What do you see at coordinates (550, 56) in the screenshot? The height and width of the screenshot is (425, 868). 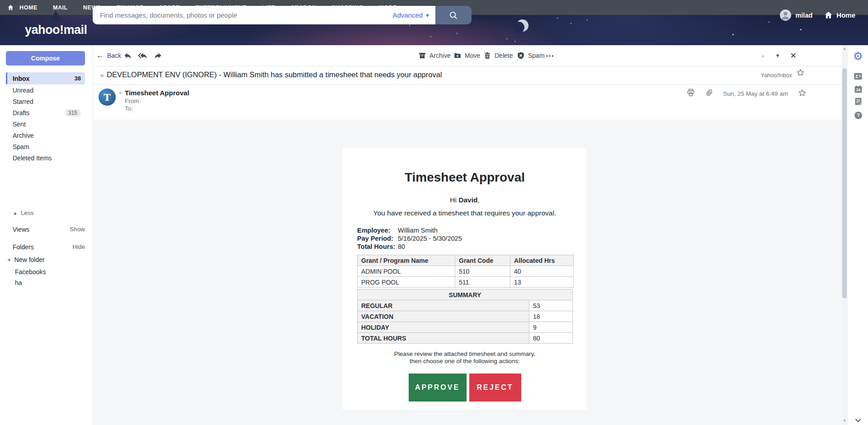 I see `more-actions-button: ⋯` at bounding box center [550, 56].